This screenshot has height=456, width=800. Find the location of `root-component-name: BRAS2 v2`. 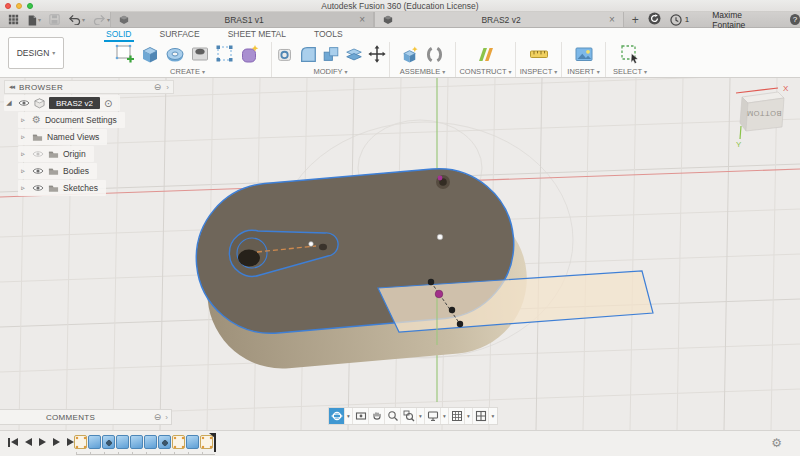

root-component-name: BRAS2 v2 is located at coordinates (74, 103).